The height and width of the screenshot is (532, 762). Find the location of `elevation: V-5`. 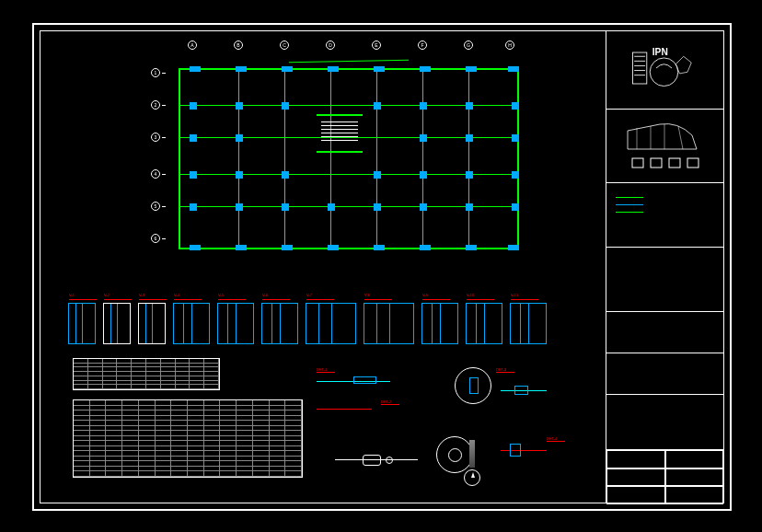

elevation: V-5 is located at coordinates (236, 324).